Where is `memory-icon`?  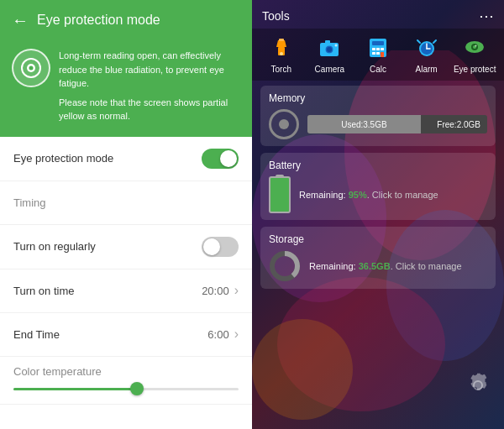
memory-icon is located at coordinates (284, 124).